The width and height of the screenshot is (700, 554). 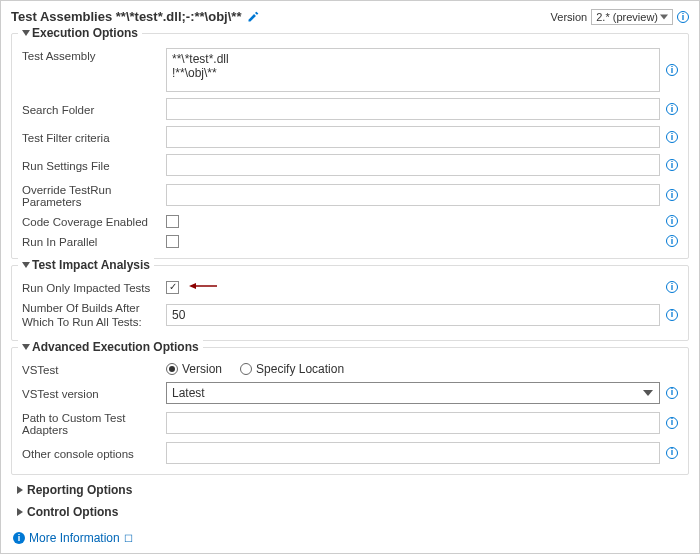 I want to click on version-area: Version 2.* (preview) i, so click(x=620, y=17).